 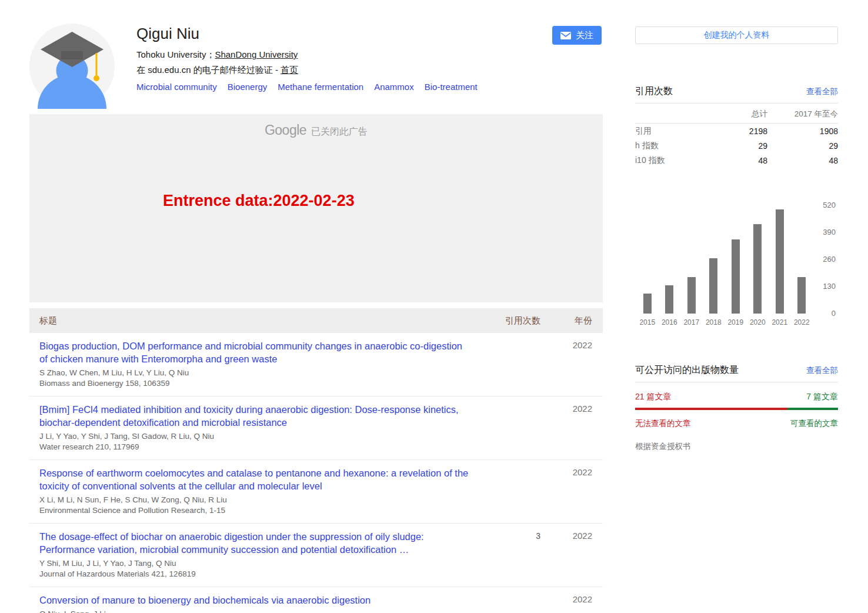 I want to click on publication-main: Response of earthworm coelomocytes and c…, so click(x=263, y=491).